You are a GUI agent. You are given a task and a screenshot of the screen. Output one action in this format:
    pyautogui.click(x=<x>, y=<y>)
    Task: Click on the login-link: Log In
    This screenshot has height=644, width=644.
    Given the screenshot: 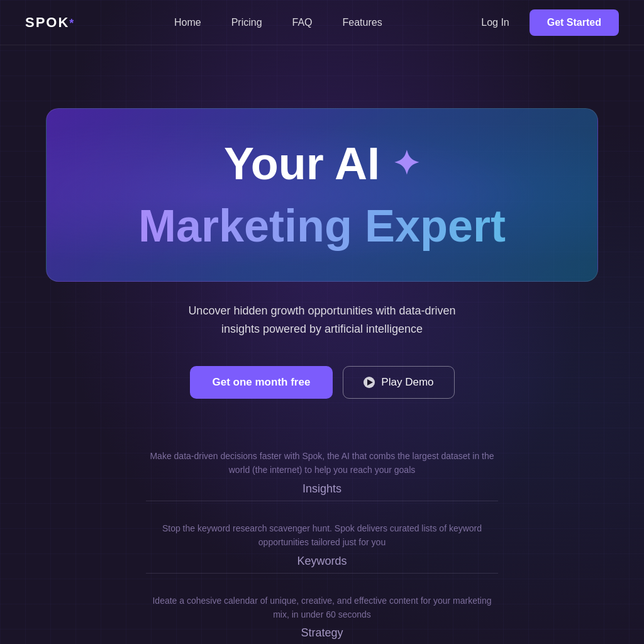 What is the action you would take?
    pyautogui.click(x=495, y=23)
    